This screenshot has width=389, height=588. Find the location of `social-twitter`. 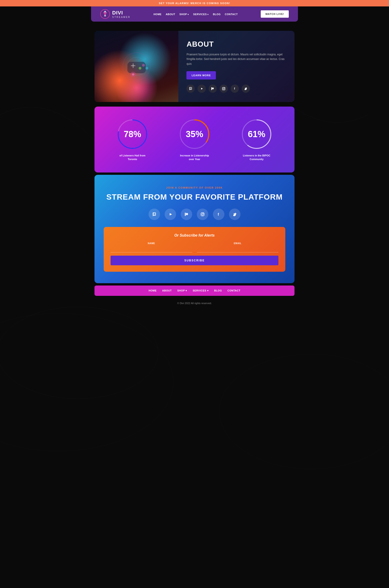

social-twitter is located at coordinates (246, 89).